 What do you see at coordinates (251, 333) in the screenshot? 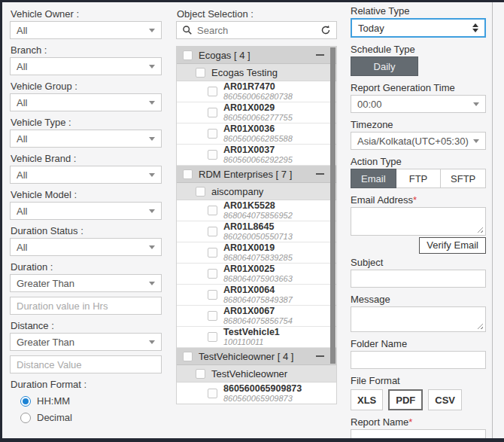
I see `vehicle-name: TestVehicle1` at bounding box center [251, 333].